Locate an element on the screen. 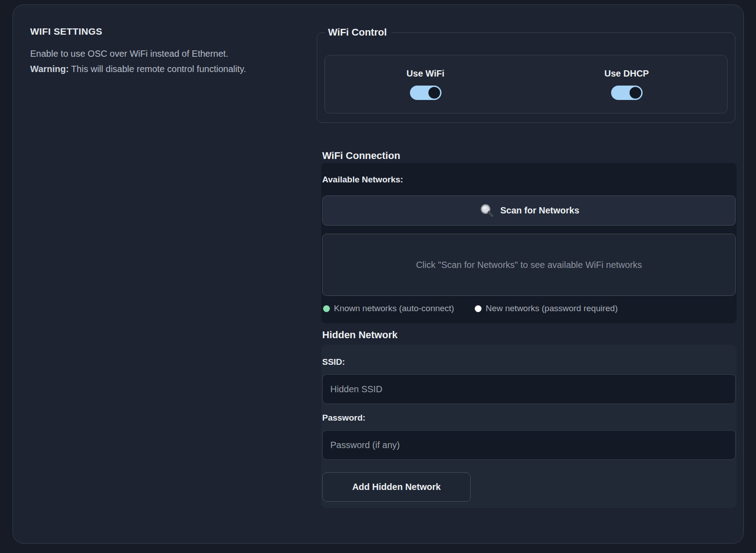  scan-for-networks-button: Scan for Networks is located at coordinates (529, 211).